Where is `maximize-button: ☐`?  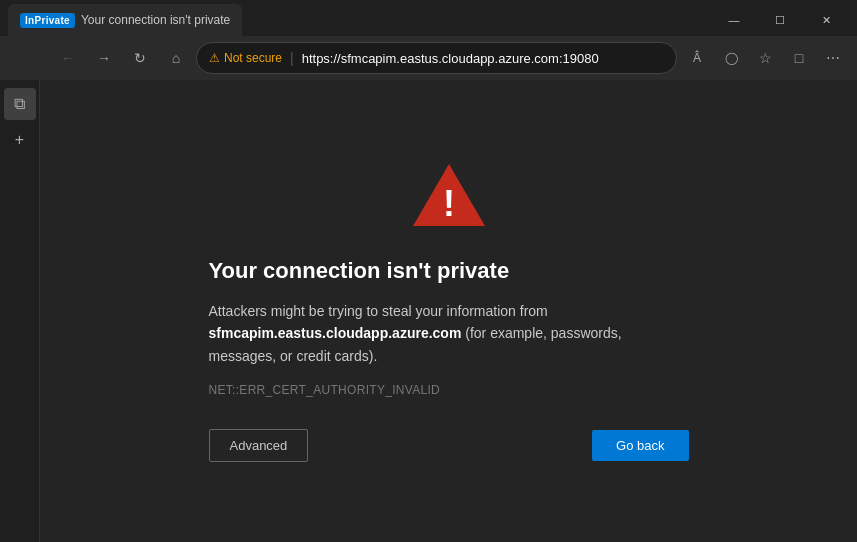 maximize-button: ☐ is located at coordinates (780, 20).